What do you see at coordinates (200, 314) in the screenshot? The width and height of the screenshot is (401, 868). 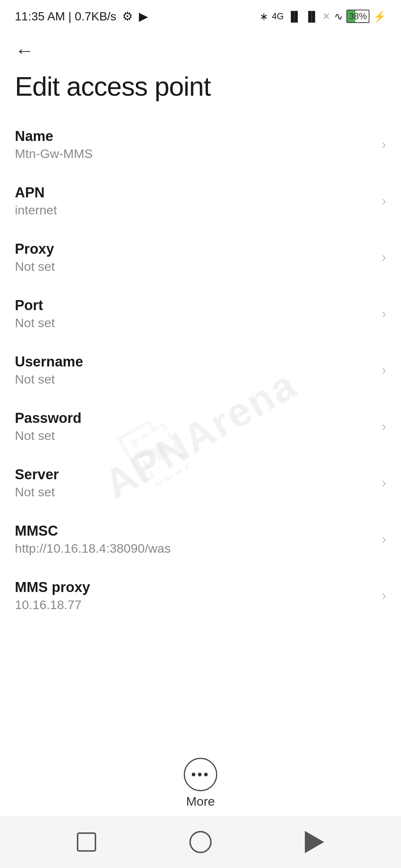 I see `list-item-port: Port Not set ›` at bounding box center [200, 314].